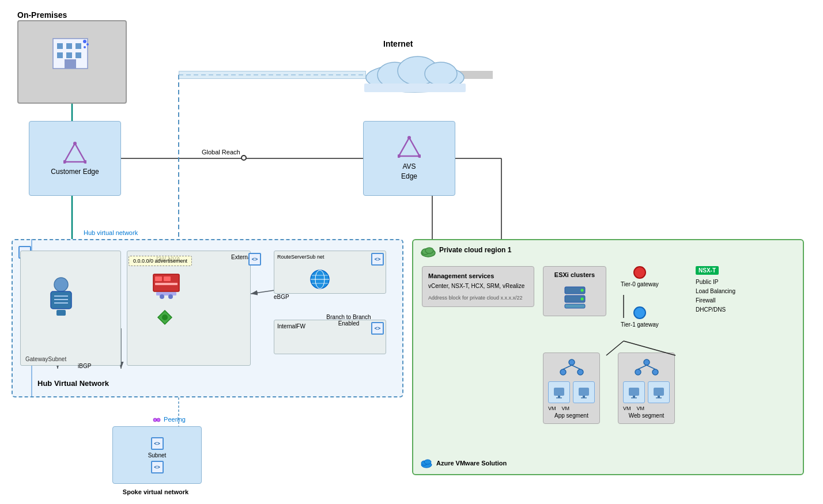 The height and width of the screenshot is (504, 823). What do you see at coordinates (409, 172) in the screenshot?
I see `avs-edge-label: AVS Edge` at bounding box center [409, 172].